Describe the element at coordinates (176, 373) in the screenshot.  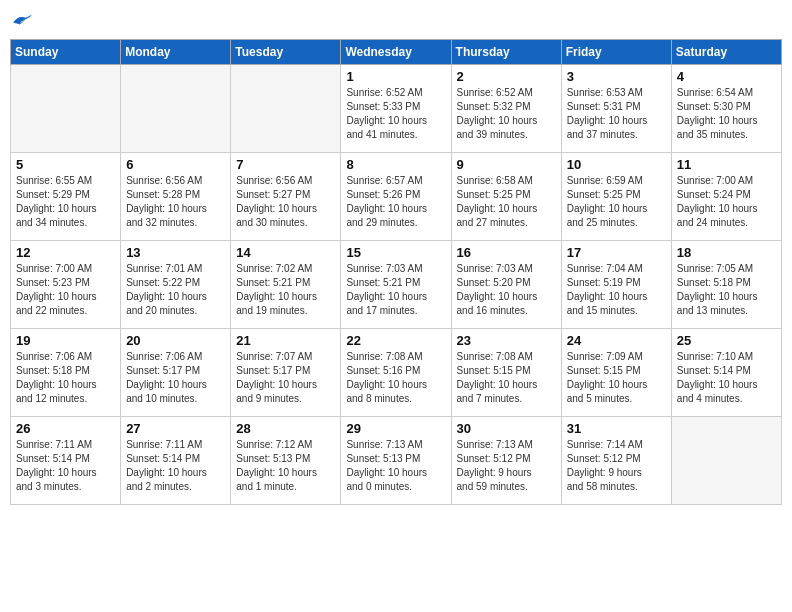
I see `calendar-cell: 20Sunrise: 7:06 AM Sunset: 5:17 PM Dayli…` at that location.